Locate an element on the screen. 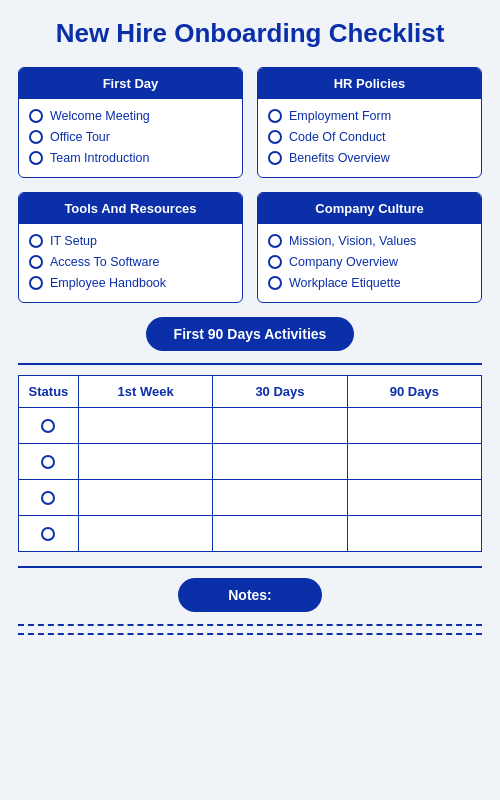 Image resolution: width=500 pixels, height=800 pixels. list-item: Employment Form is located at coordinates (370, 116).